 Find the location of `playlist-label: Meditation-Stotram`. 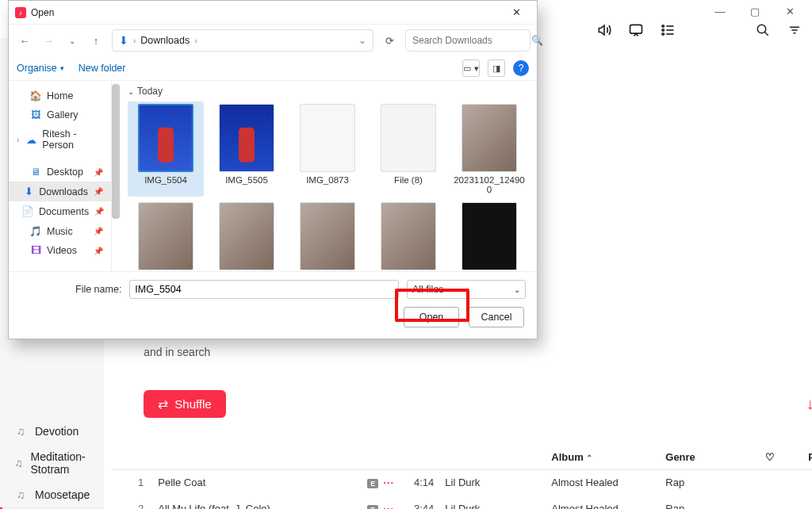

playlist-label: Meditation-Stotram is located at coordinates (60, 463).